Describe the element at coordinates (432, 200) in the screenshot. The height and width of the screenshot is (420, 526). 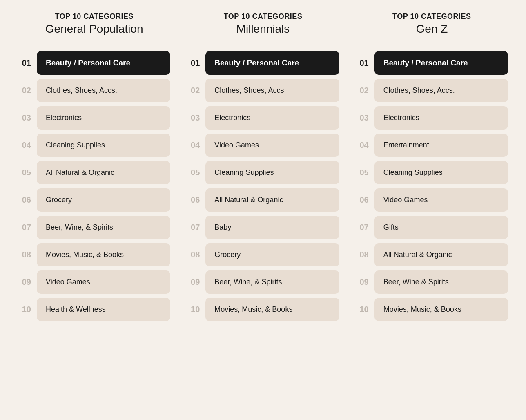
I see `list-item: 06Video Games` at that location.